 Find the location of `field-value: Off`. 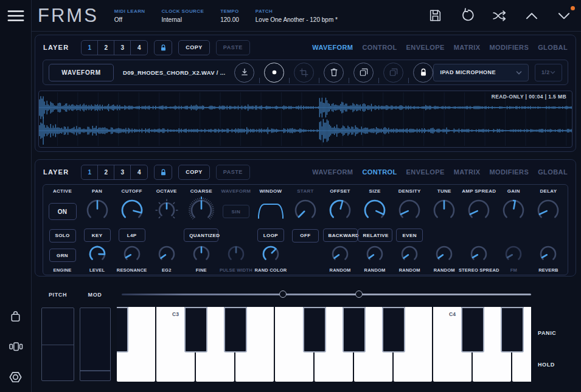

field-value: Off is located at coordinates (130, 19).